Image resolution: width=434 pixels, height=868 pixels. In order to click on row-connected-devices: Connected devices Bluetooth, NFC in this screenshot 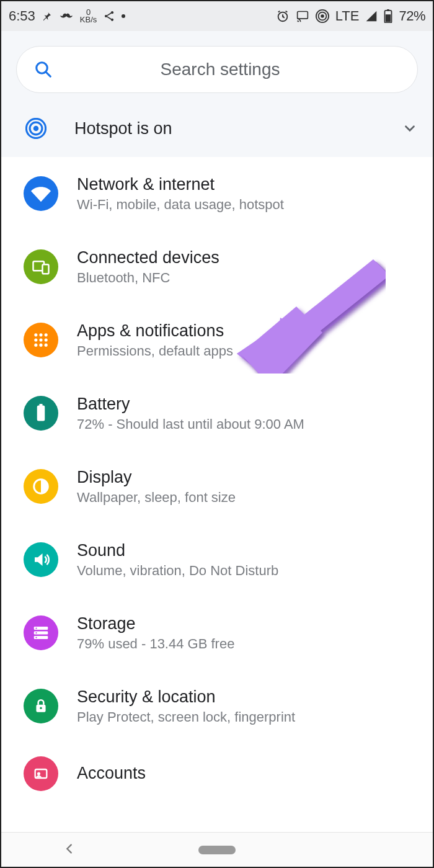, I will do `click(217, 267)`.